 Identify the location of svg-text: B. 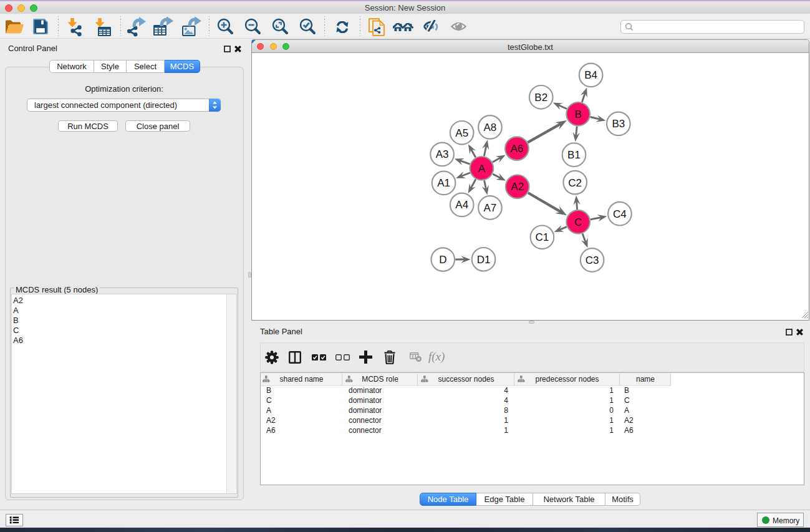
(579, 115).